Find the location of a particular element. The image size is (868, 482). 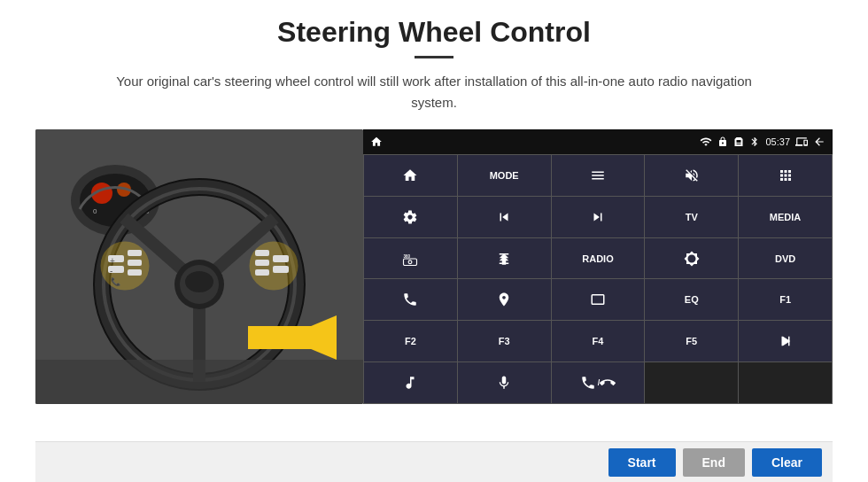

btn-mode: MODE is located at coordinates (505, 175).